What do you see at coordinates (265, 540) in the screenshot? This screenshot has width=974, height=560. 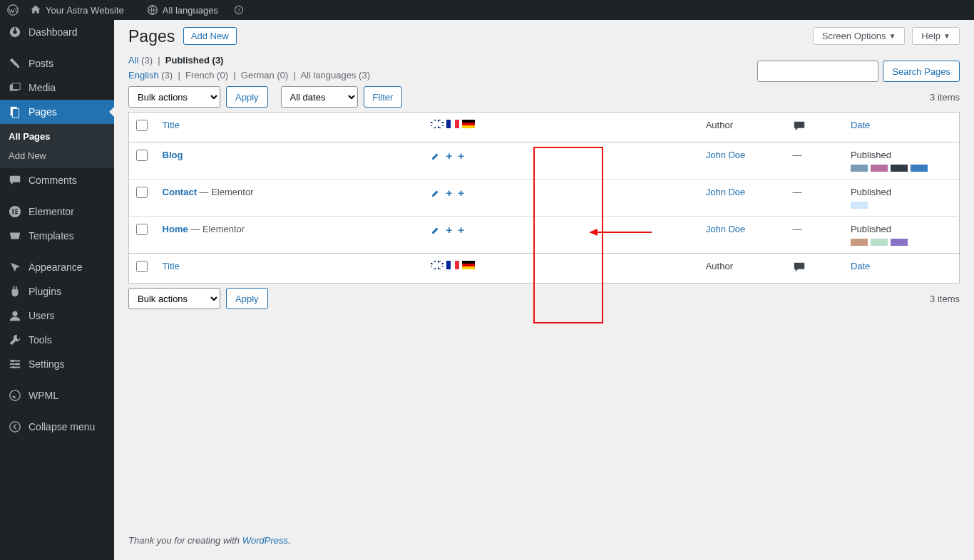 I see `wordpress-link: WordPress` at bounding box center [265, 540].